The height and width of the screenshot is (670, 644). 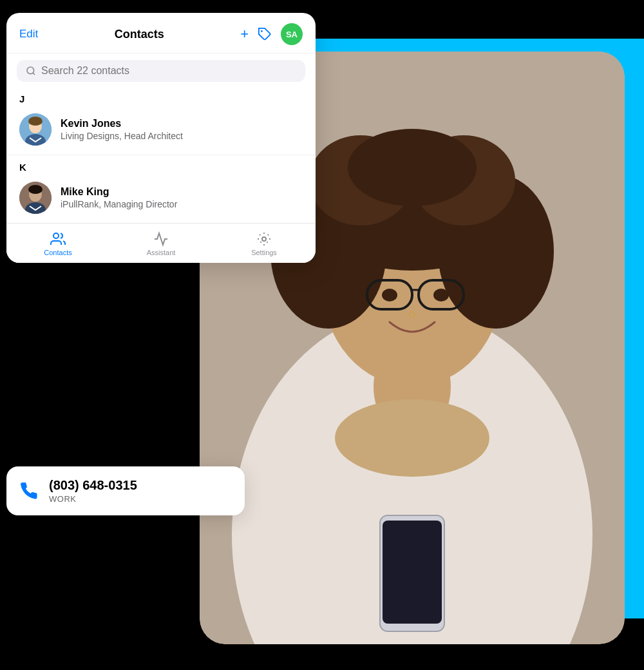 What do you see at coordinates (58, 253) in the screenshot?
I see `nav-contacts-label: Contacts` at bounding box center [58, 253].